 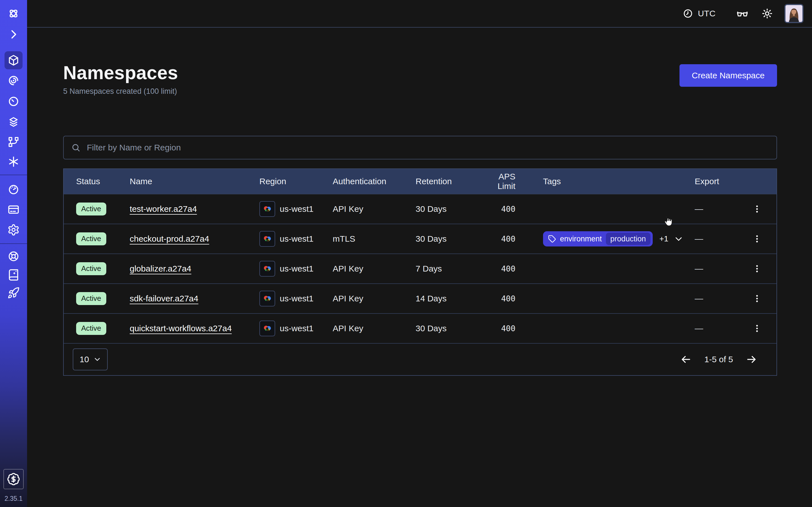 What do you see at coordinates (103, 181) in the screenshot?
I see `column-header-status: Status` at bounding box center [103, 181].